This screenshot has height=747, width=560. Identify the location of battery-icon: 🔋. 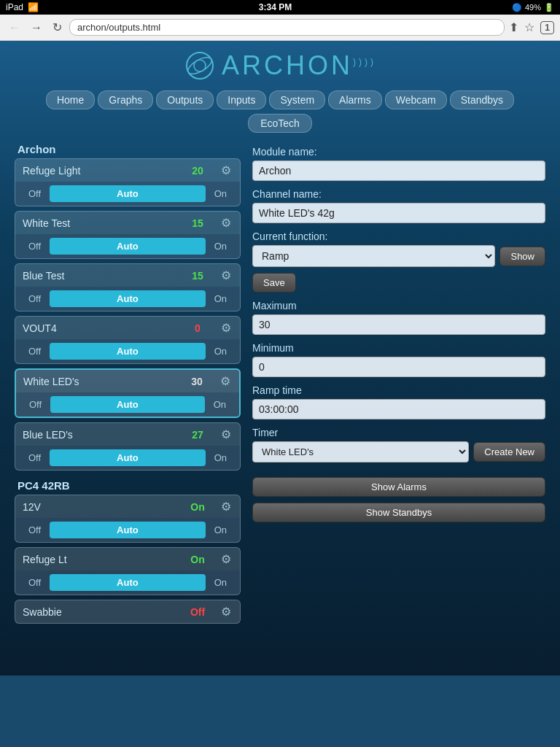
(549, 7).